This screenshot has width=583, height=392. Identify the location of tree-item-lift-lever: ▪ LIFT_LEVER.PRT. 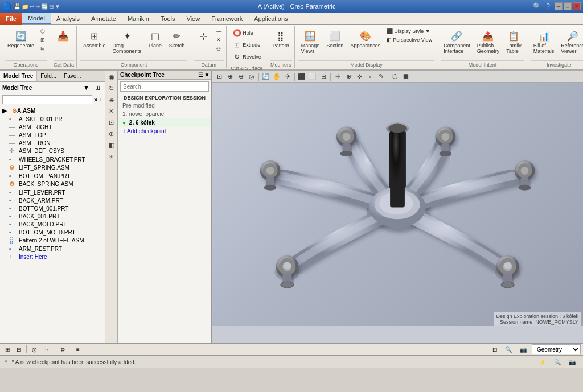
(56, 192).